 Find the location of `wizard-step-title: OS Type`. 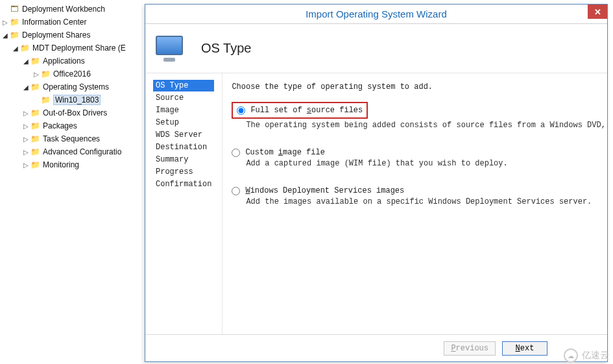

wizard-step-title: OS Type is located at coordinates (226, 48).